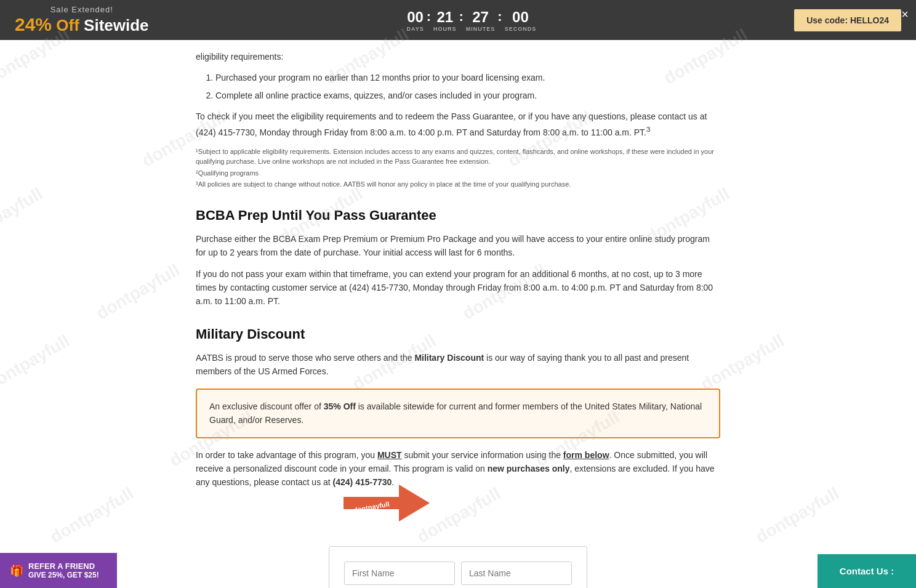 The width and height of the screenshot is (916, 588). I want to click on bcba-para1: Purchase either the BCBA Exam Prep Premi…, so click(458, 246).